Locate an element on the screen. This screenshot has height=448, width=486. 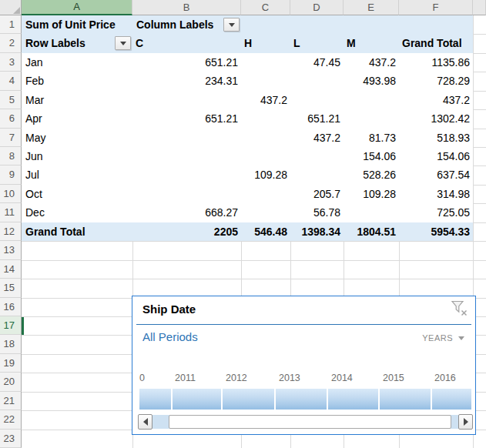
pivot-data-cell: 1135.86 is located at coordinates (436, 62).